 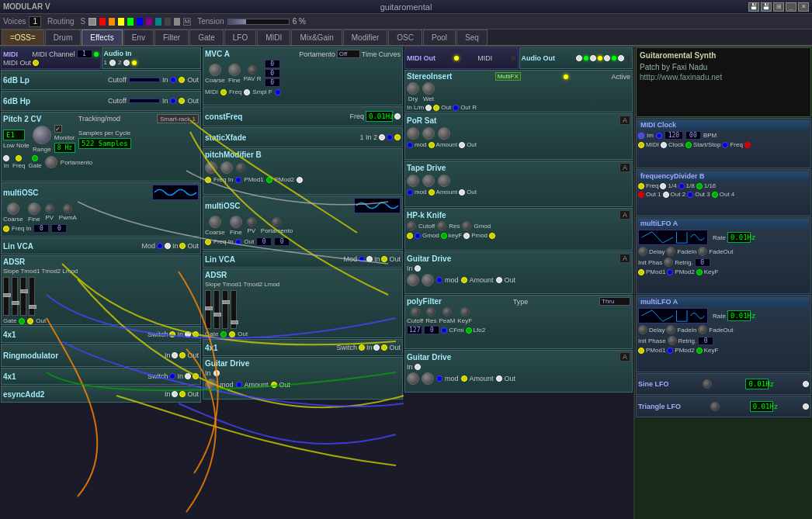 I want to click on midi-clock-midi-port, so click(x=641, y=145).